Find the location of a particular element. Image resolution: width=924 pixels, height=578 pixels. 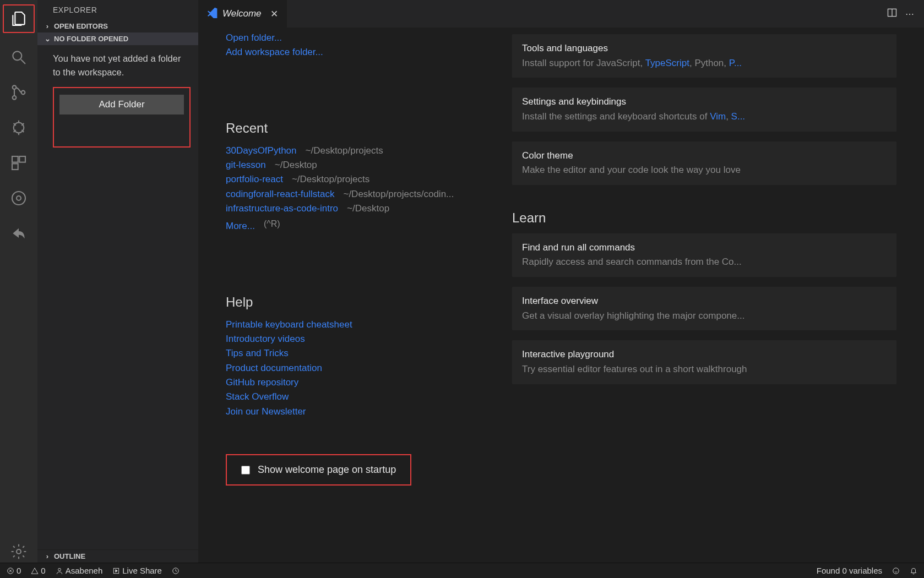

start-open-folder: Open folder... is located at coordinates (358, 38).